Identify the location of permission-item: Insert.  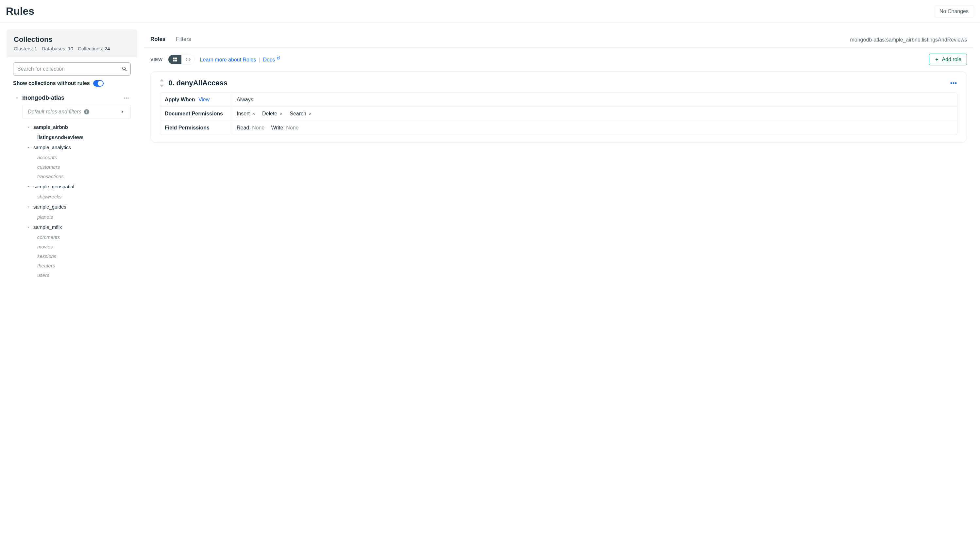
(246, 114).